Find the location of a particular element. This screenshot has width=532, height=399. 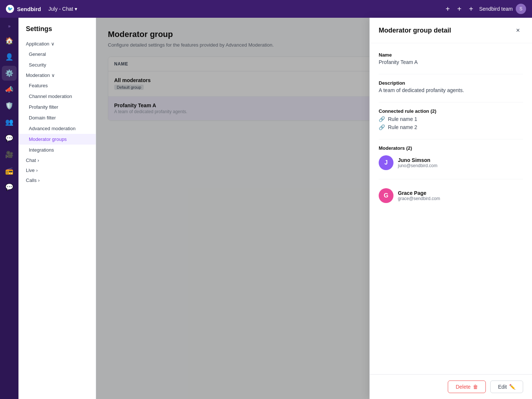

section-chat-label: Chat is located at coordinates (31, 160).